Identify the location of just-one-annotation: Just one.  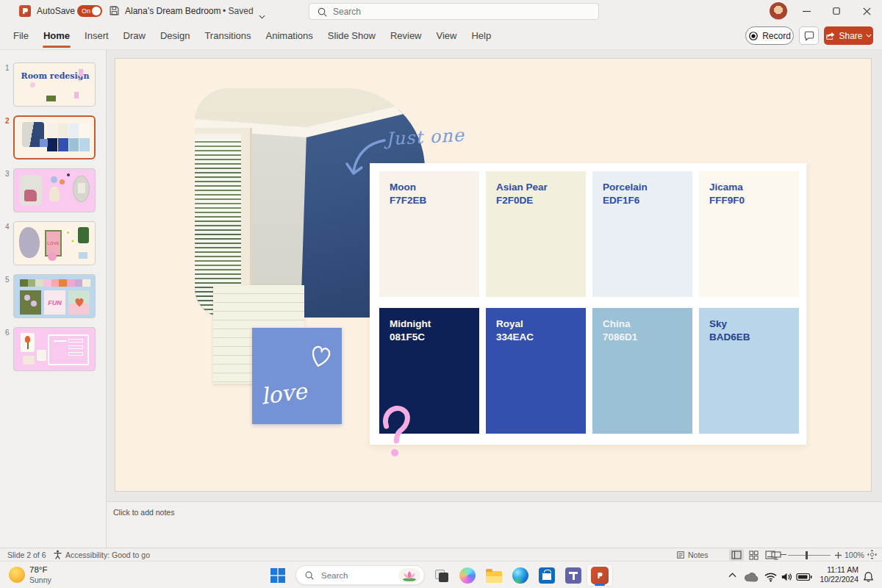
(434, 137).